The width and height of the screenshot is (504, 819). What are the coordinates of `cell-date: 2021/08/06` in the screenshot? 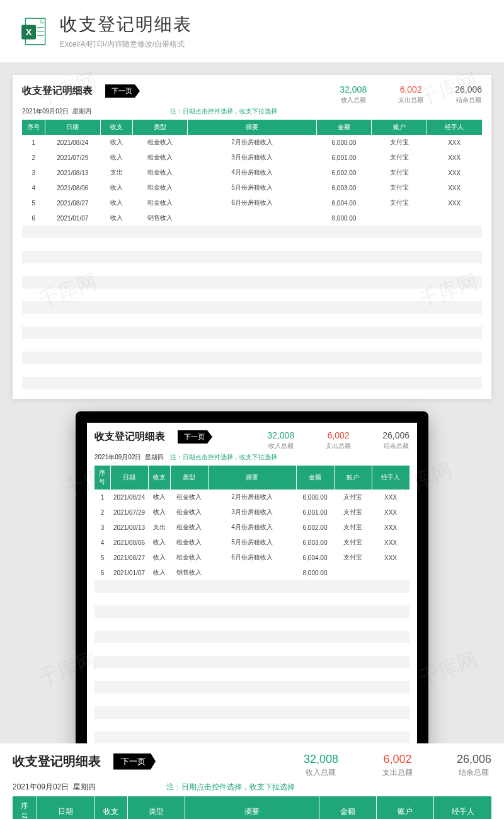 It's located at (73, 188).